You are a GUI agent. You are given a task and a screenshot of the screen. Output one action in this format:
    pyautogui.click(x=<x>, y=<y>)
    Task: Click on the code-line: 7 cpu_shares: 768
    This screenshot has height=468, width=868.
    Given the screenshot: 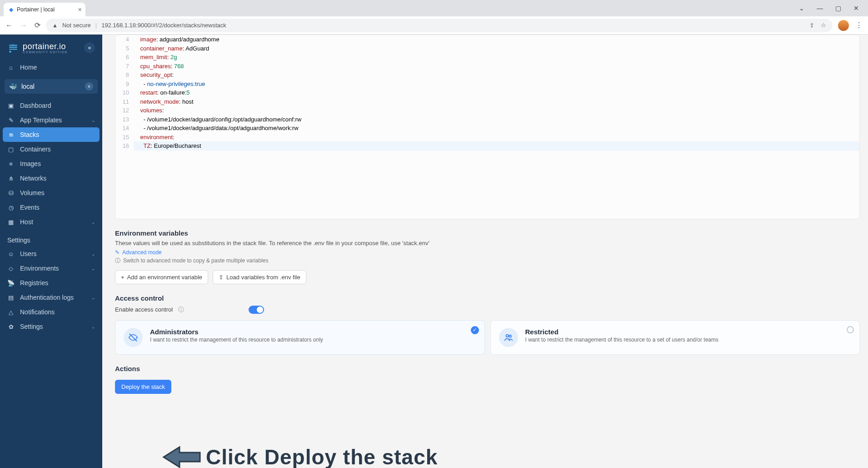 What is the action you would take?
    pyautogui.click(x=487, y=66)
    